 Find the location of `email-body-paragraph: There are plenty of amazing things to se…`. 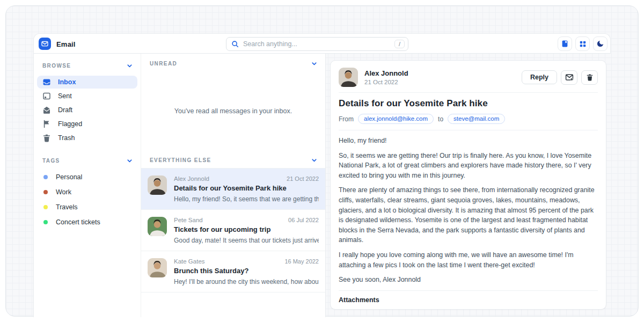

email-body-paragraph: There are plenty of amazing things to se… is located at coordinates (468, 215).